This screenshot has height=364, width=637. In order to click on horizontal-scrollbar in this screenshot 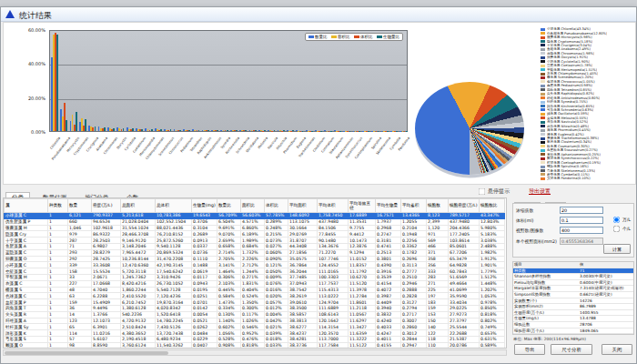, I will do `click(255, 353)`.